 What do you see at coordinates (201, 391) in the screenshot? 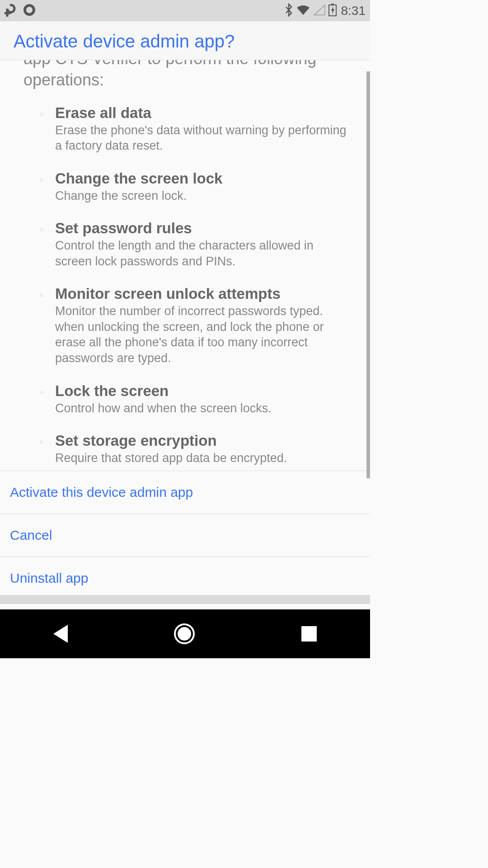
I see `permission-title: Lock the screen` at bounding box center [201, 391].